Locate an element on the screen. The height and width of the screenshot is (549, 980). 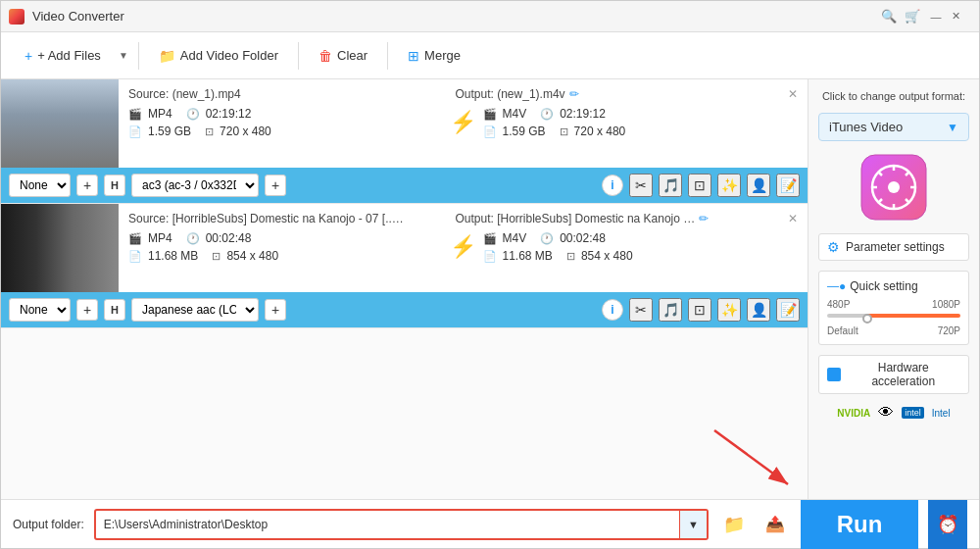
source-duration-1: 02:19:12 is located at coordinates (229, 114).